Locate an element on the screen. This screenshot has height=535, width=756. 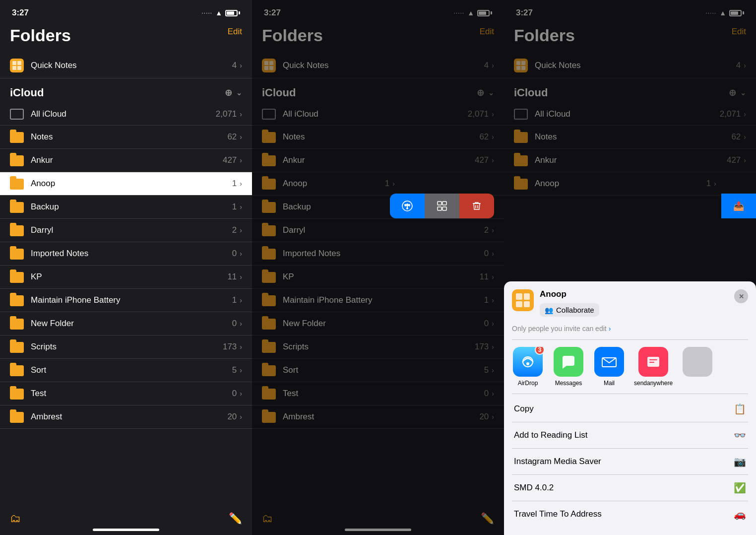
folder-item-maintain-1: Maintain iPhone Battery 1 › is located at coordinates (126, 301).